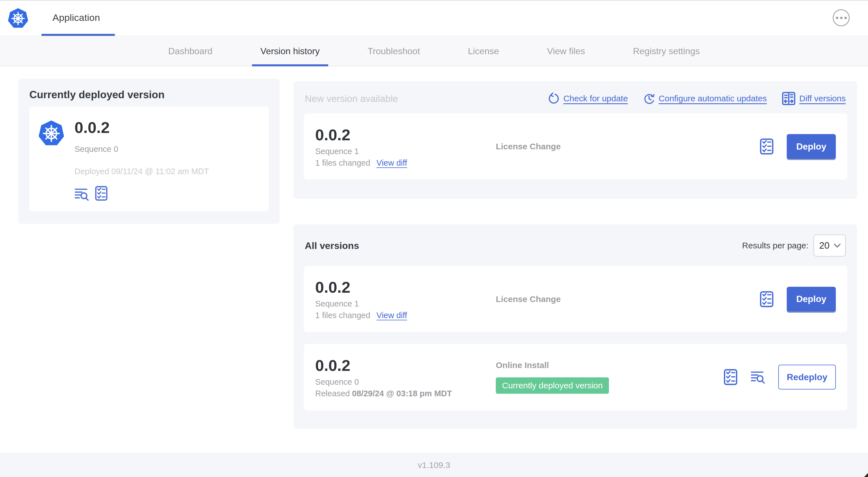  What do you see at coordinates (149, 151) in the screenshot?
I see `currently-deployed-panel: Currently deployed version 0.0.2 Sequenc…` at bounding box center [149, 151].